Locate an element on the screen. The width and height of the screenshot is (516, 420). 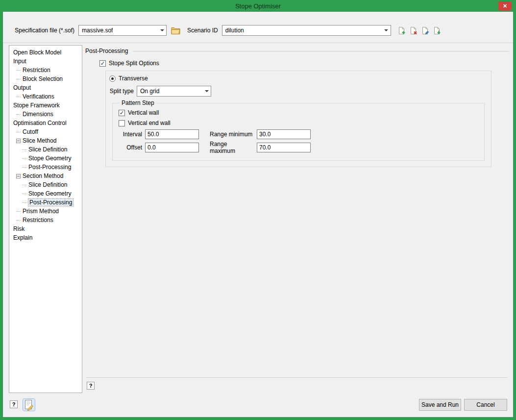
split-type-combobox: On grid is located at coordinates (174, 91).